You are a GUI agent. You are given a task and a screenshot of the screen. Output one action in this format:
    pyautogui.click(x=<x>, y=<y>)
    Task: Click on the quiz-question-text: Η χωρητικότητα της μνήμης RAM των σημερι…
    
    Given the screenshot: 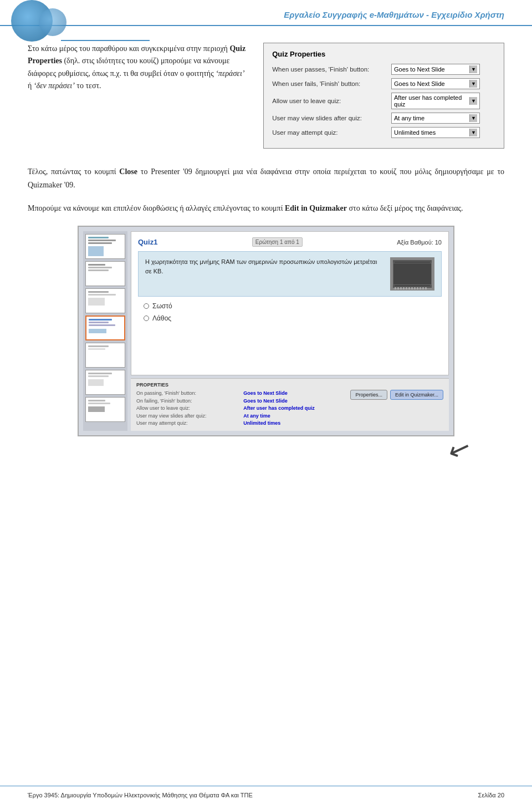 What is the action you would take?
    pyautogui.click(x=265, y=274)
    